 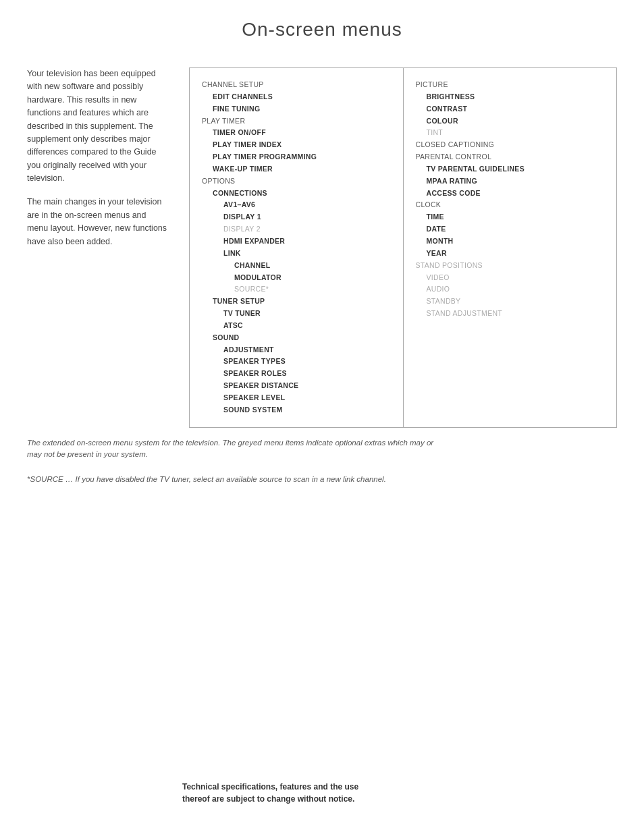 What do you see at coordinates (314, 289) in the screenshot?
I see `menu-item: SOURCE*` at bounding box center [314, 289].